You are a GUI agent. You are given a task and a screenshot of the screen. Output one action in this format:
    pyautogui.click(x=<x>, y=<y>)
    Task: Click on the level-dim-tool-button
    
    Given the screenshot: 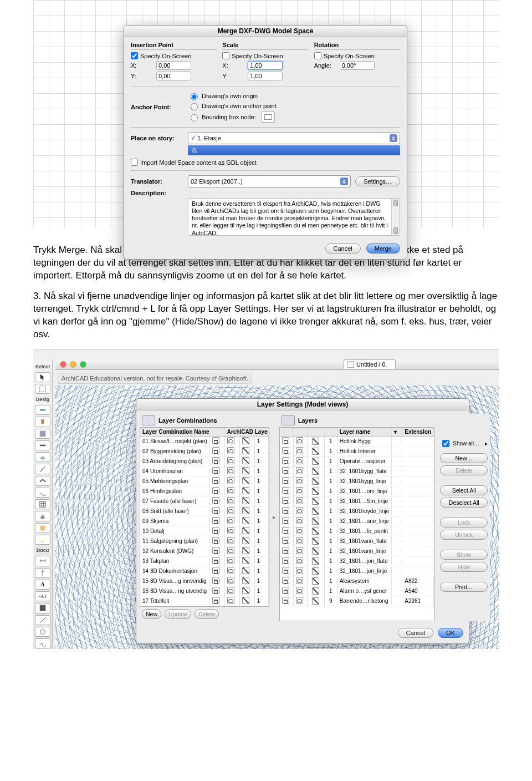 What is the action you would take?
    pyautogui.click(x=43, y=573)
    